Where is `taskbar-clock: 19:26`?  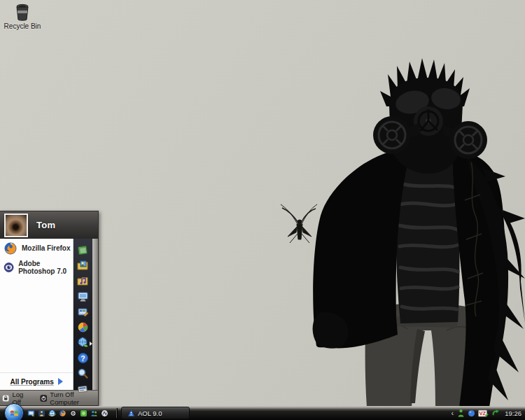
taskbar-clock: 19:26 is located at coordinates (513, 413).